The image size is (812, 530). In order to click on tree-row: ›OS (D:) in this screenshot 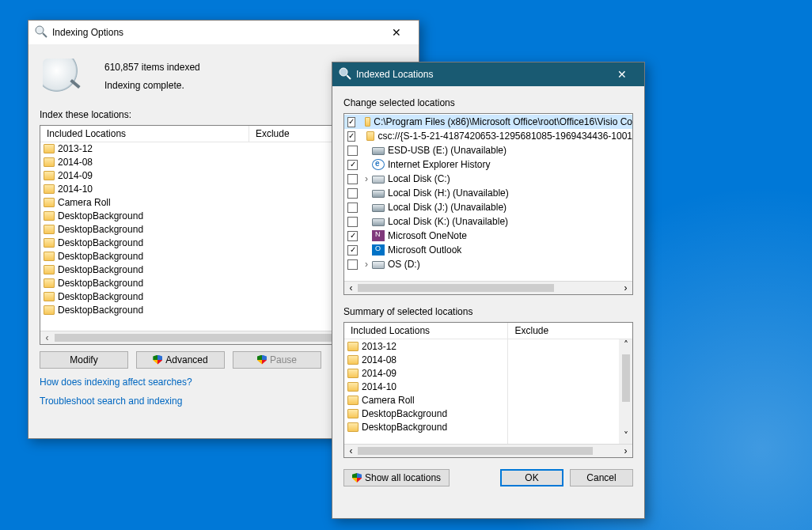, I will do `click(488, 264)`.